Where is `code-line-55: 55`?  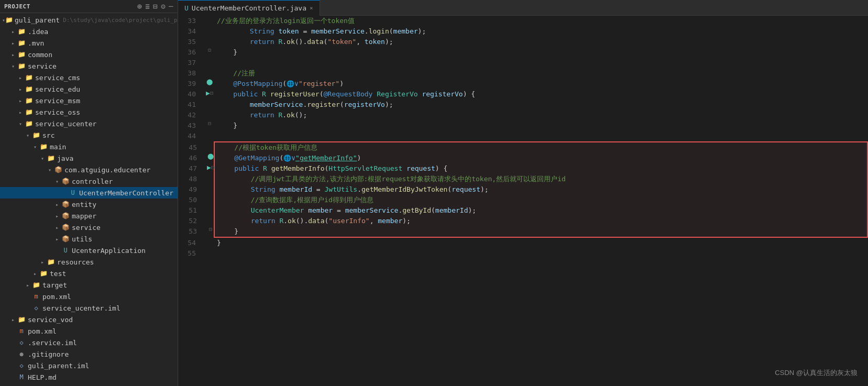 code-line-55: 55 is located at coordinates (523, 253).